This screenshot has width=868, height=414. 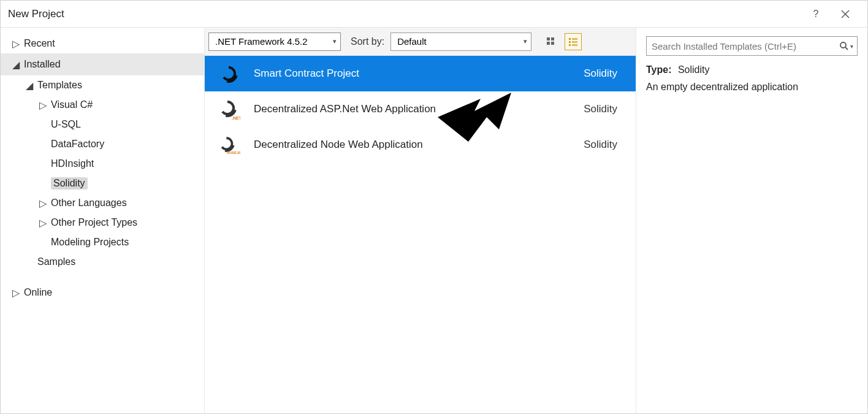 What do you see at coordinates (39, 44) in the screenshot?
I see `tree-label: Recent` at bounding box center [39, 44].